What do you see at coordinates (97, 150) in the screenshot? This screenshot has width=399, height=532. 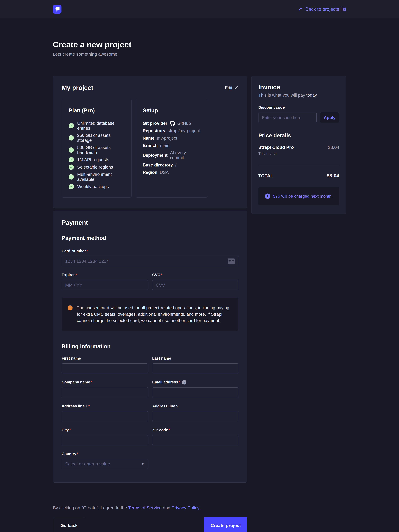 I see `plan-feature: 500 GB of assets bandwidth` at bounding box center [97, 150].